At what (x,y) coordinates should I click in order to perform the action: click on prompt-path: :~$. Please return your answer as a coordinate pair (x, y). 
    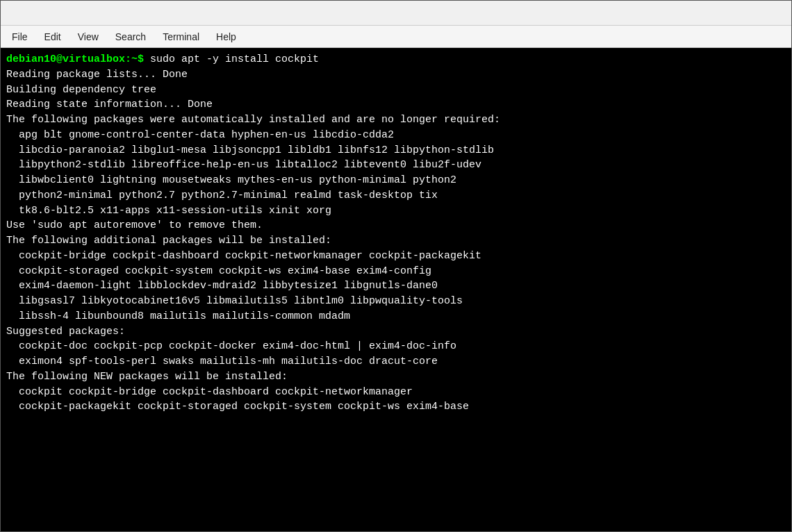
    Looking at the image, I should click on (135, 60).